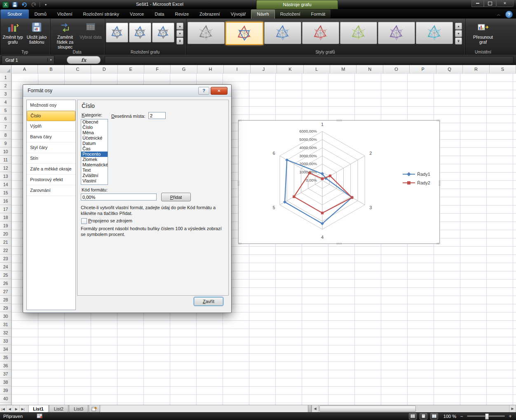 The width and height of the screenshot is (516, 420). I want to click on redo-icon, so click(34, 5).